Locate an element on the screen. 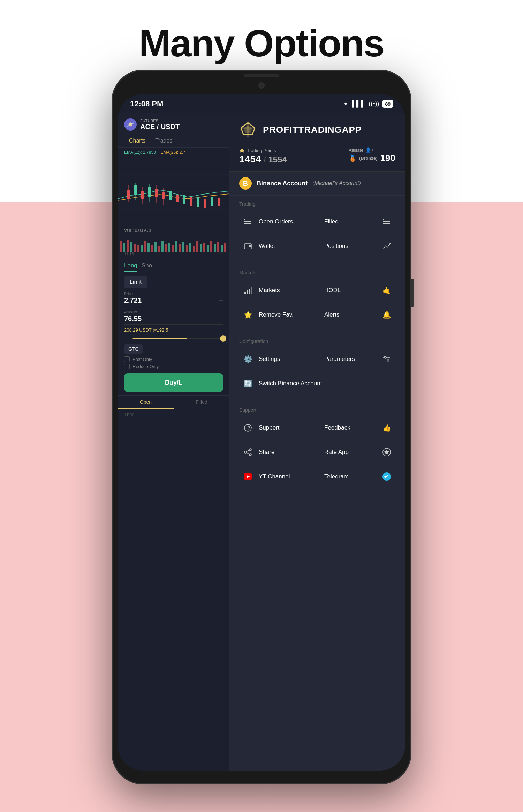 This screenshot has width=523, height=812. markets-item: Markets is located at coordinates (276, 290).